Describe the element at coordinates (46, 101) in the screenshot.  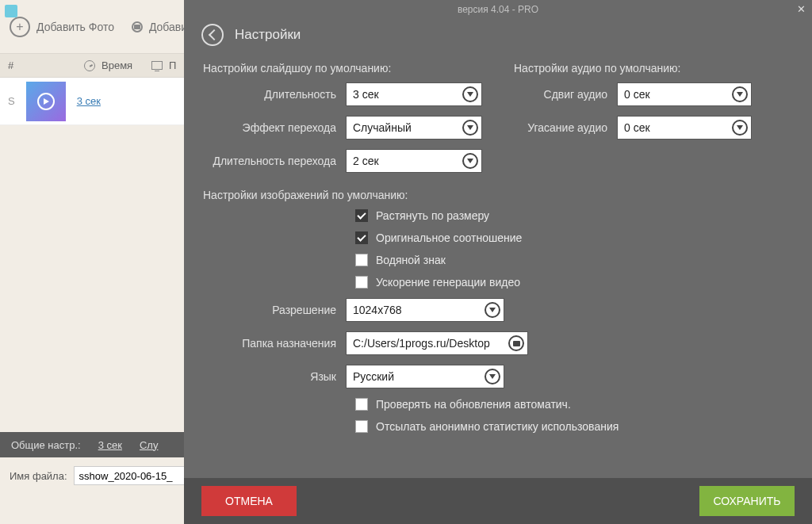
I see `play-icon` at that location.